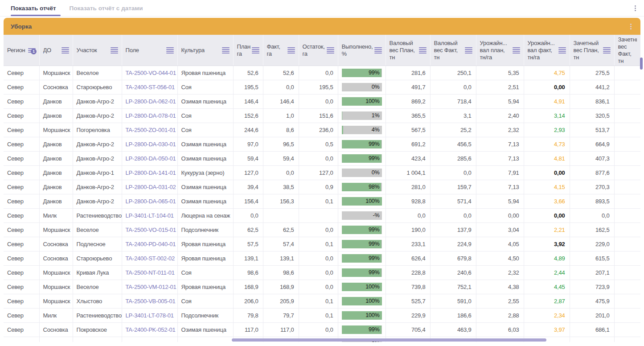  What do you see at coordinates (150, 116) in the screenshot?
I see `field-link: LP-2800-DA-078-01` at bounding box center [150, 116].